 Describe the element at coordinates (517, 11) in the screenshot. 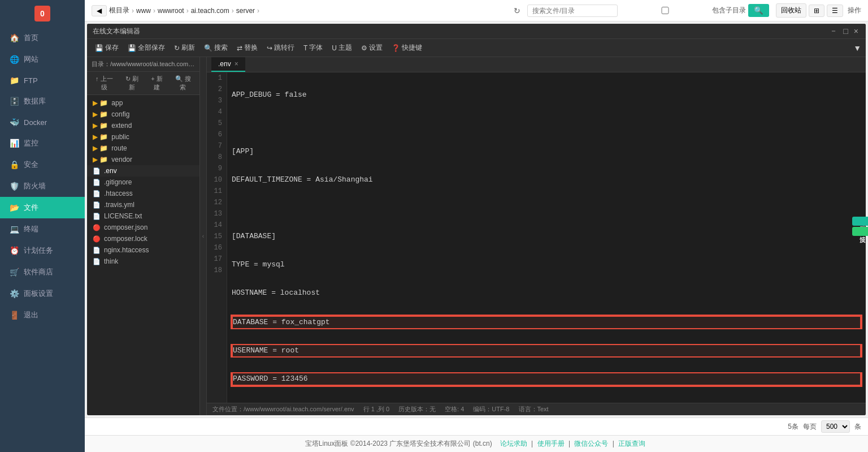

I see `breadcrumb-refresh: ↻` at that location.